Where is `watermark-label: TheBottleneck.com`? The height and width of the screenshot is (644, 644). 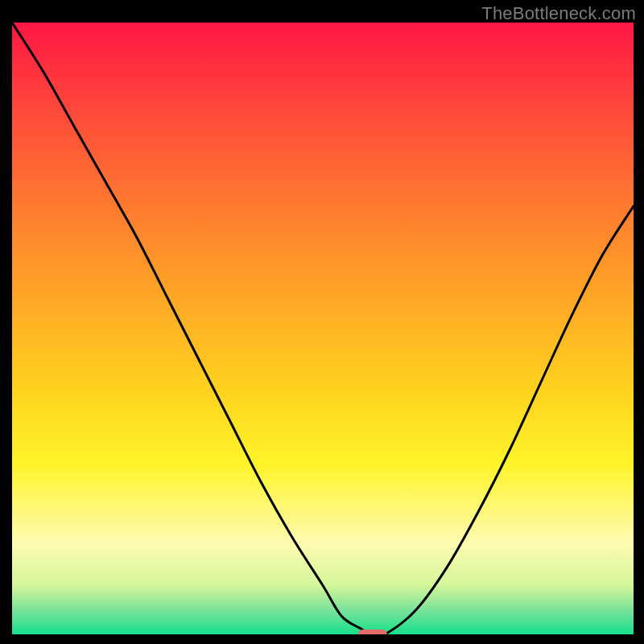
watermark-label: TheBottleneck.com is located at coordinates (559, 14).